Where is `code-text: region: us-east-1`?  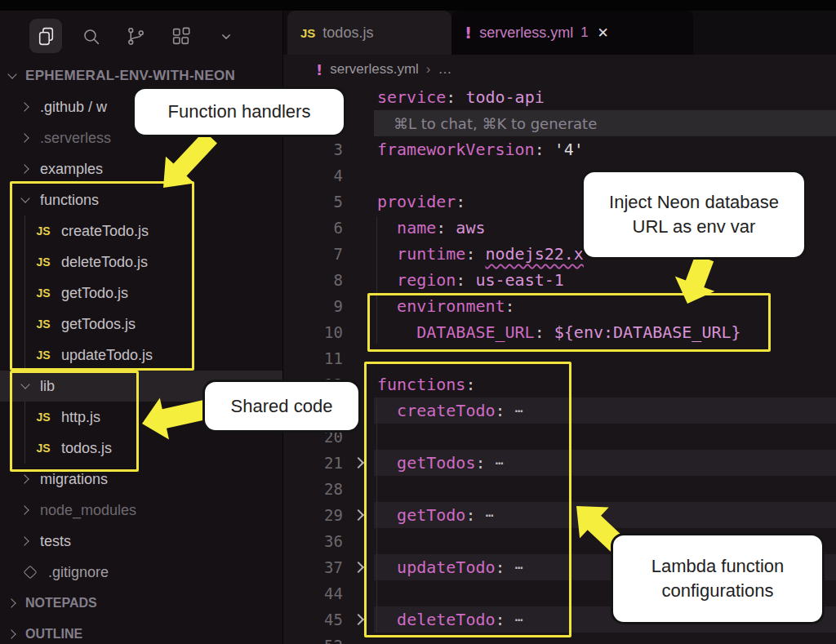 code-text: region: us-east-1 is located at coordinates (605, 280).